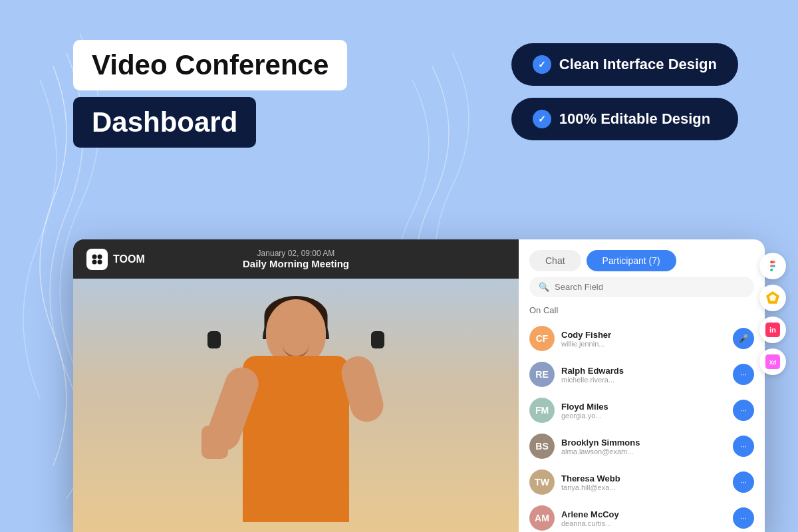 This screenshot has height=532, width=798. I want to click on participant-info: Cody Fisher willie.jennin..., so click(644, 339).